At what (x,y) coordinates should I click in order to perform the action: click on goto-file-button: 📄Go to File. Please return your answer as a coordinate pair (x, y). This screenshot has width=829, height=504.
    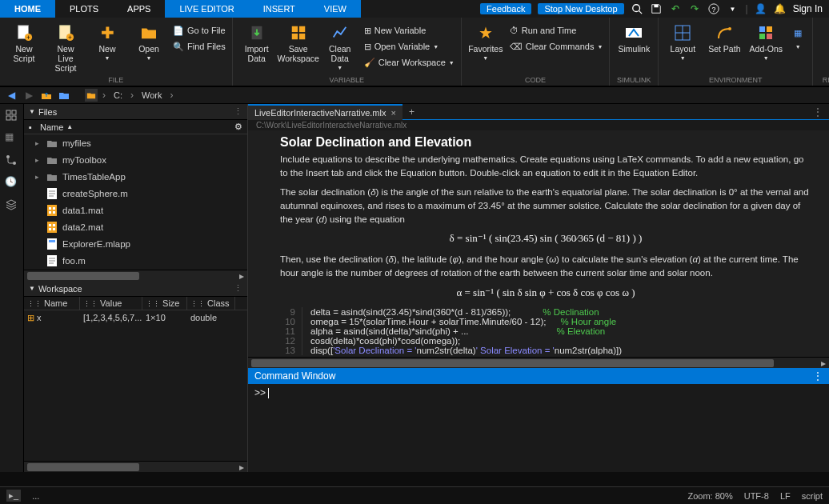
    Looking at the image, I should click on (199, 30).